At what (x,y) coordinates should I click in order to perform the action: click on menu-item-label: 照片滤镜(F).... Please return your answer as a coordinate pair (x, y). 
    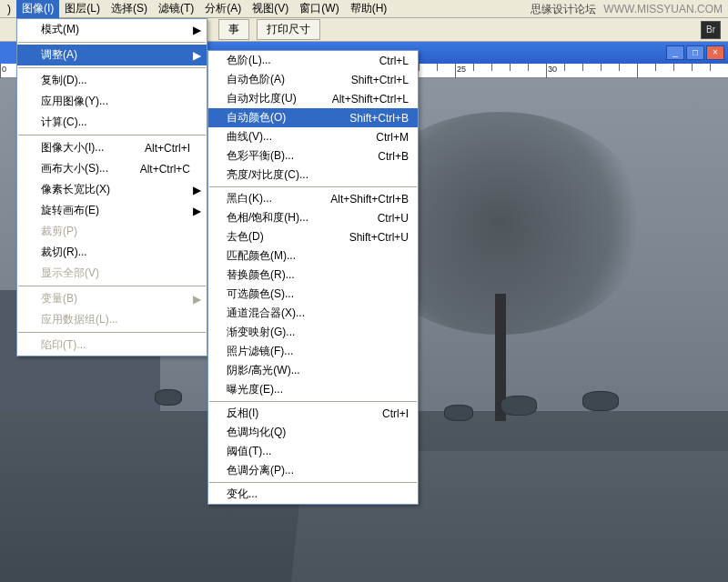
    Looking at the image, I should click on (260, 351).